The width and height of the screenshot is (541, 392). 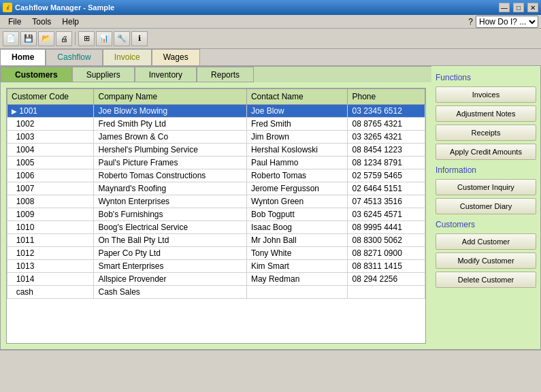 I want to click on table-row: 1008Wynton EnterprisesWynton Green07 451…, so click(x=216, y=201).